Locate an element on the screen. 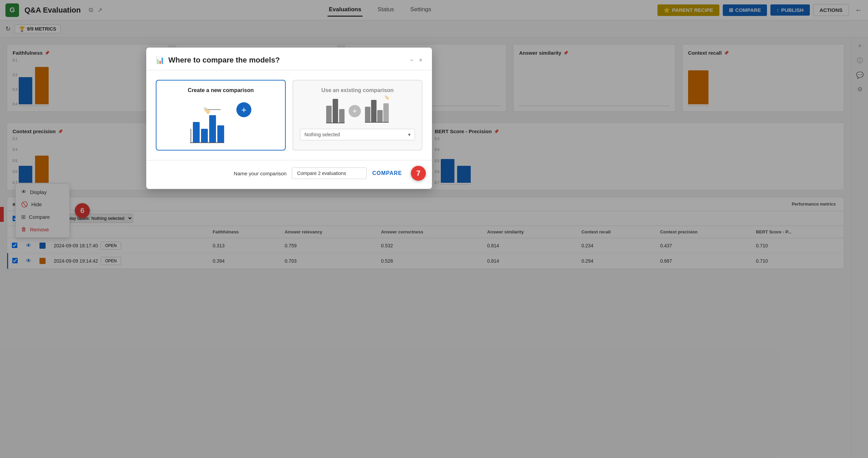  compare-modal: 📊 Where to compare the models? − × Creat… is located at coordinates (289, 118).